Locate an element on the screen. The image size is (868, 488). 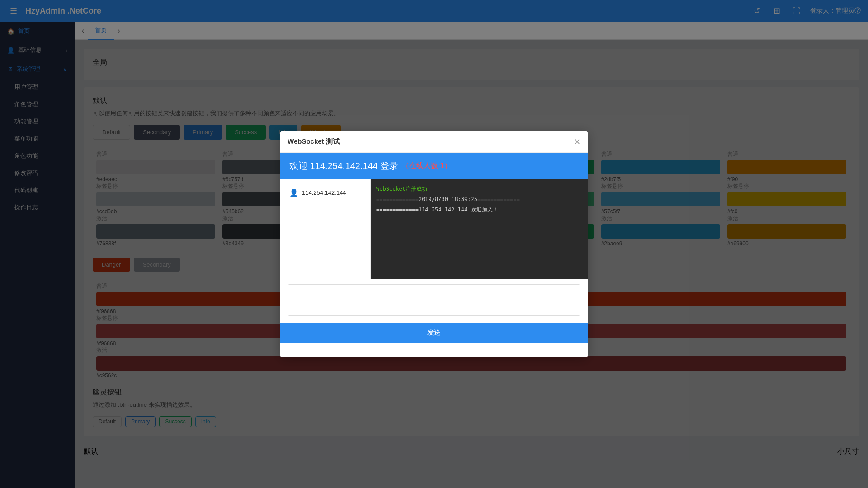
modal-title: WebSocket 测试 is located at coordinates (314, 142).